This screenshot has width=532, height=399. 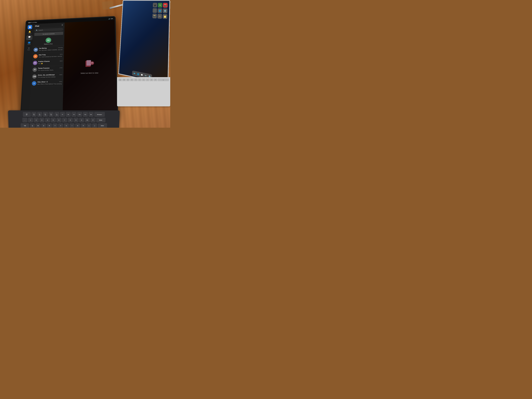 What do you see at coordinates (48, 120) in the screenshot?
I see `key-4: 4` at bounding box center [48, 120].